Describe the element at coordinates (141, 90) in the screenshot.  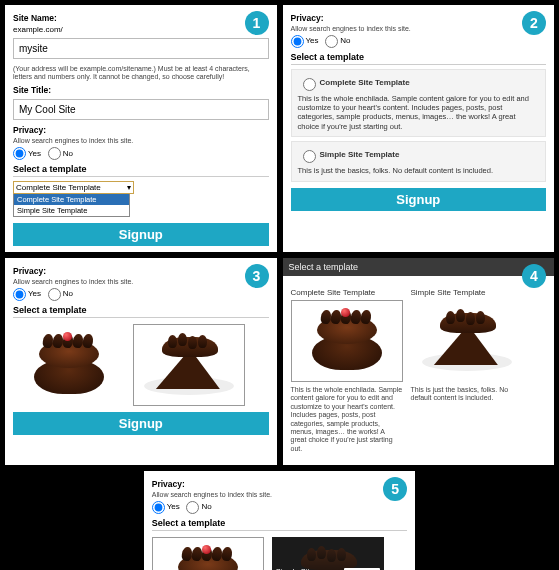
I see `site-title-label: Site Title:` at that location.